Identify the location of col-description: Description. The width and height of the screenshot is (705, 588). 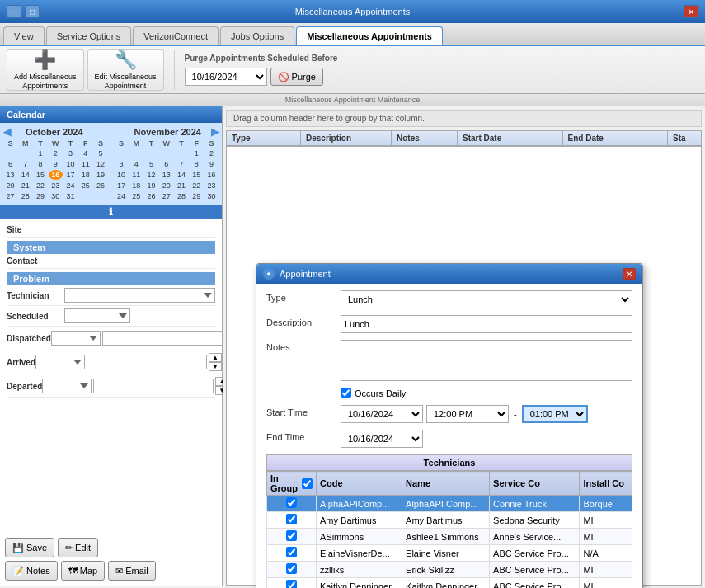
(346, 139).